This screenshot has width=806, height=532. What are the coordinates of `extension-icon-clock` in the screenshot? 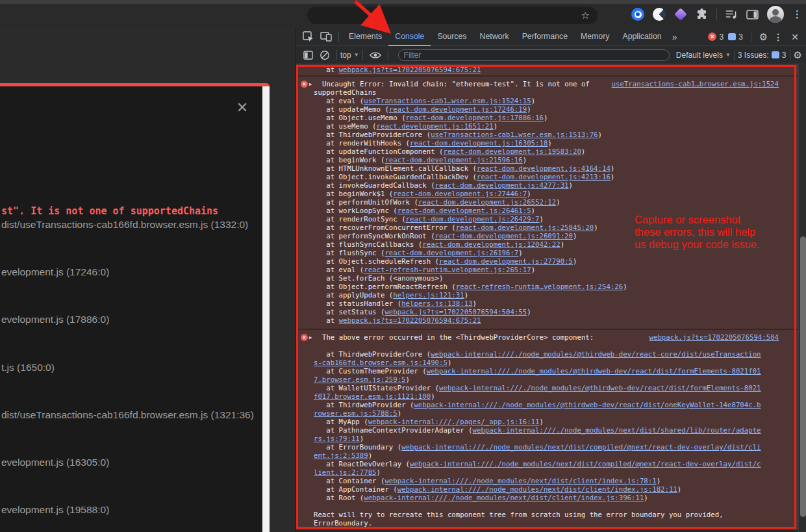 It's located at (659, 14).